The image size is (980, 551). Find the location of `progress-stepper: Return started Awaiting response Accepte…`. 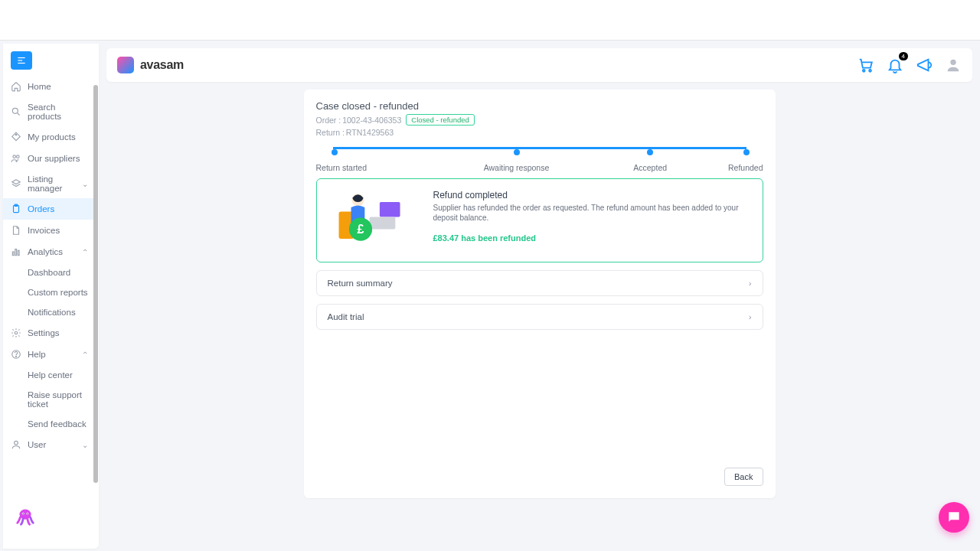

progress-stepper: Return started Awaiting response Accepte… is located at coordinates (540, 158).